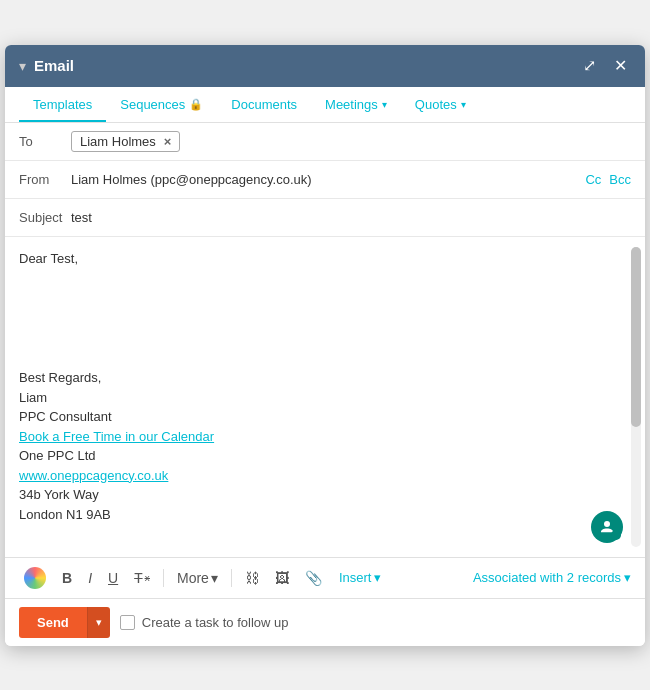 Image resolution: width=650 pixels, height=690 pixels. I want to click on tab-sequences: Sequences 🔒, so click(162, 104).